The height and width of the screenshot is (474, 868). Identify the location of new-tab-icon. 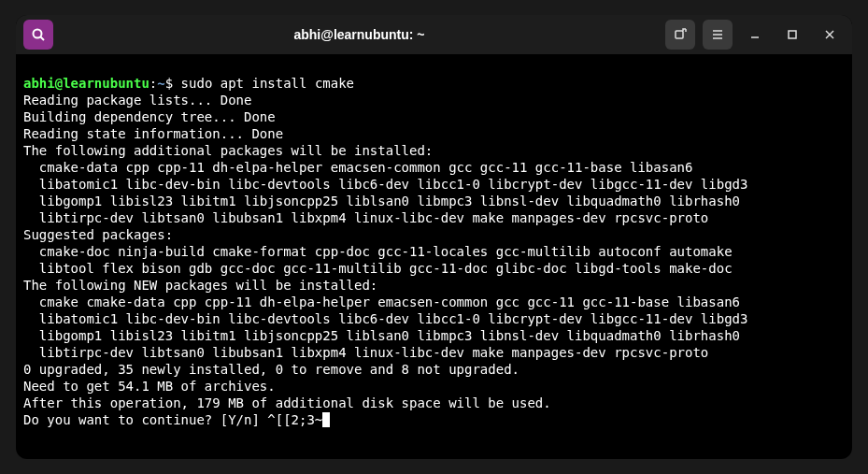
(680, 35).